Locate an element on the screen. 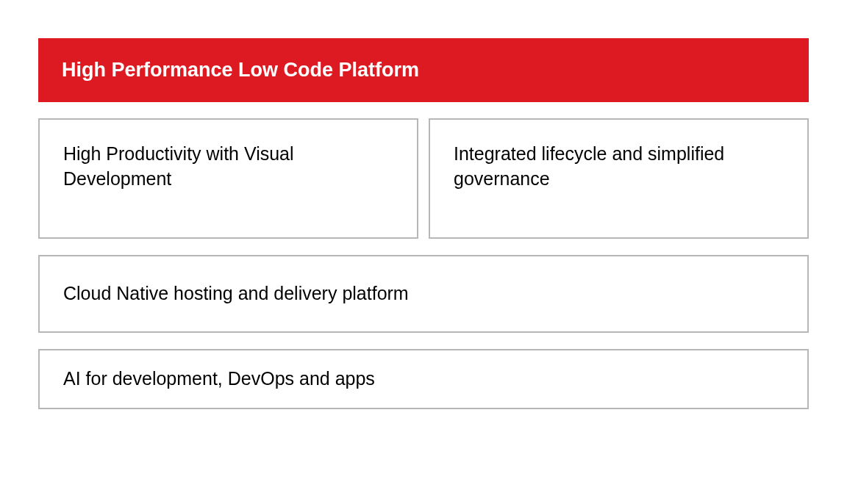 This screenshot has height=504, width=847. box-cloud-native-text: Cloud Native hosting and delivery platfo… is located at coordinates (236, 293).